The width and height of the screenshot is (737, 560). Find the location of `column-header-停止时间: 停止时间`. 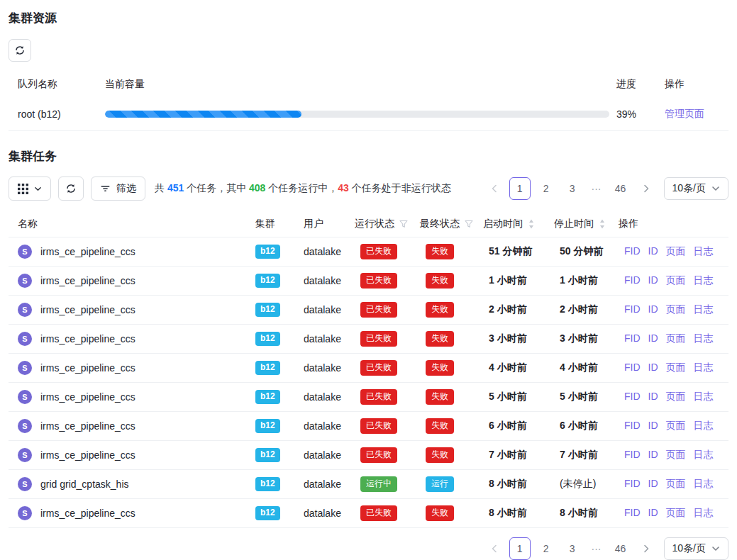

column-header-停止时间: 停止时间 is located at coordinates (586, 224).